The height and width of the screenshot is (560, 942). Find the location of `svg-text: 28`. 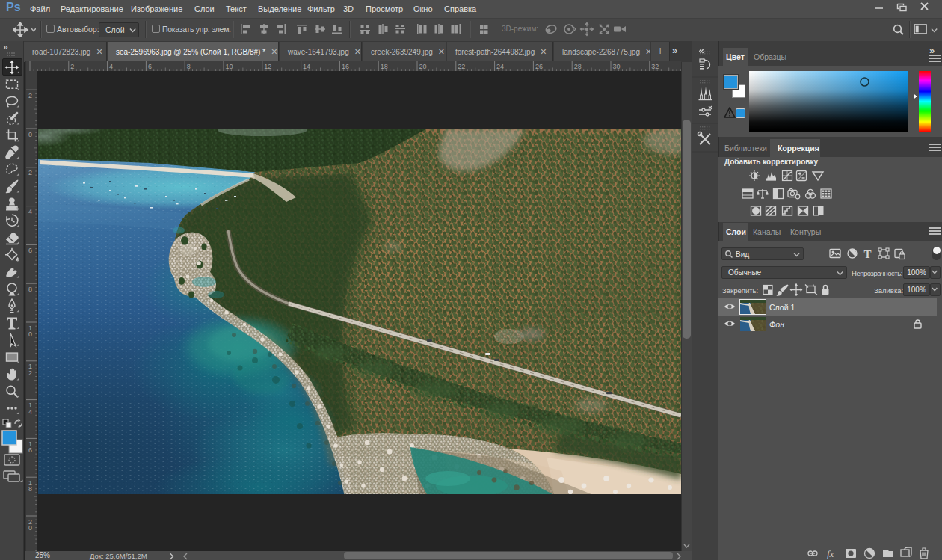

svg-text: 28 is located at coordinates (578, 67).